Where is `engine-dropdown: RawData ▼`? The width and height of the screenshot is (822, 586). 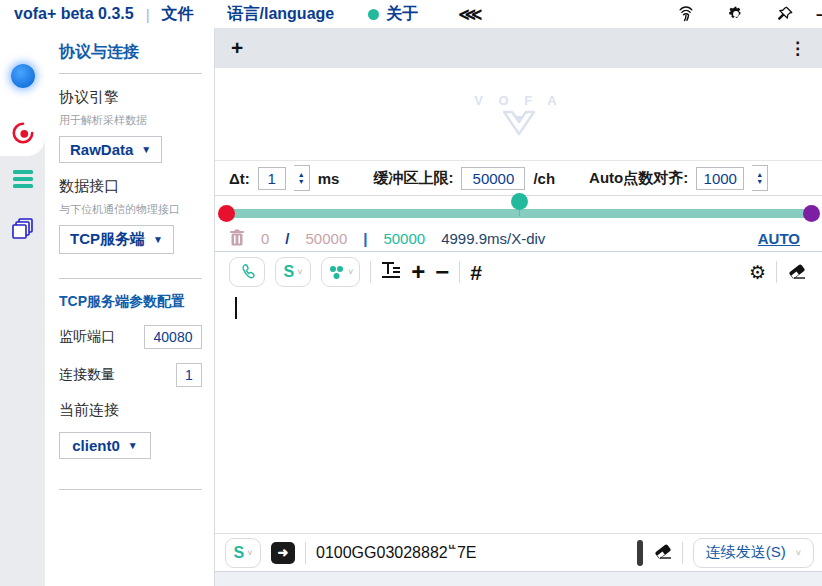 engine-dropdown: RawData ▼ is located at coordinates (110, 150).